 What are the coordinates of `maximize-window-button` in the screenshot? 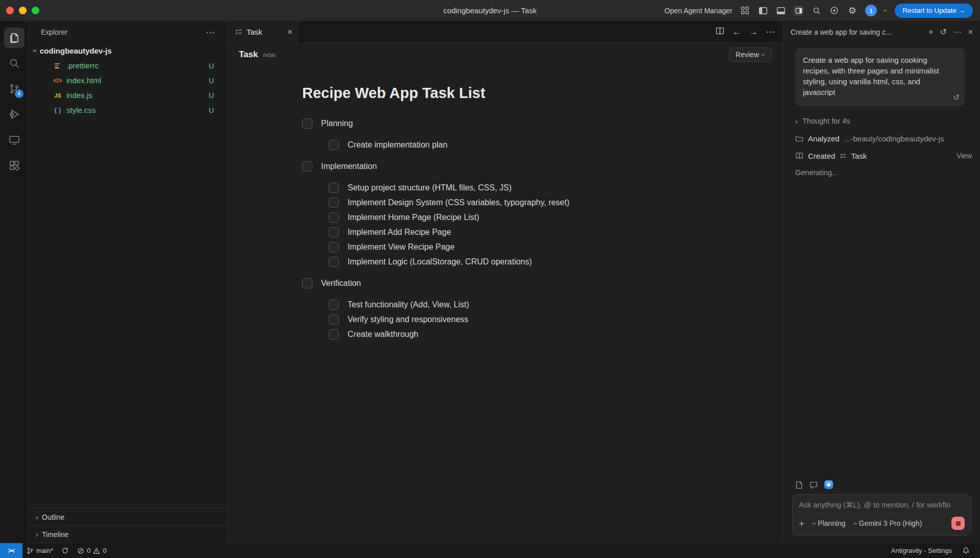 It's located at (36, 10).